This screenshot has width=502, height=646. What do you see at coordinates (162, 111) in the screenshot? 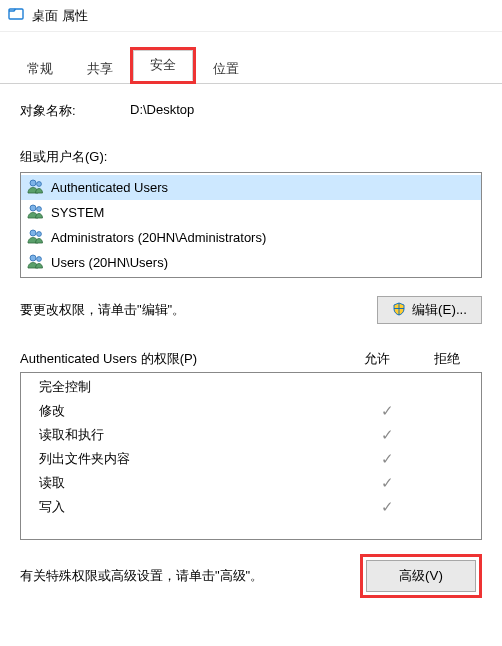
I see `object-name-value: D:\Desktop` at bounding box center [162, 111].